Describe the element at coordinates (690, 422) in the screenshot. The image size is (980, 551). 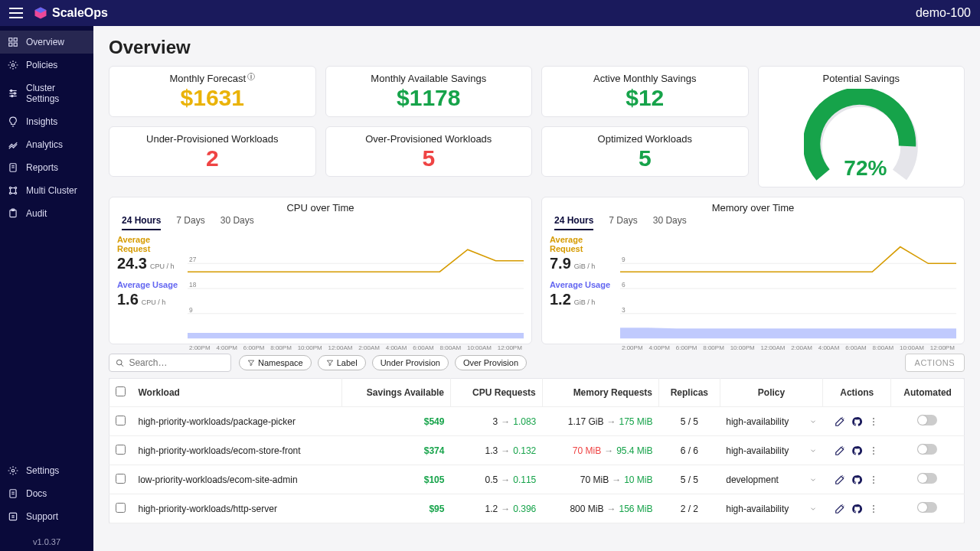
I see `replicas-cell: 5 / 5` at that location.